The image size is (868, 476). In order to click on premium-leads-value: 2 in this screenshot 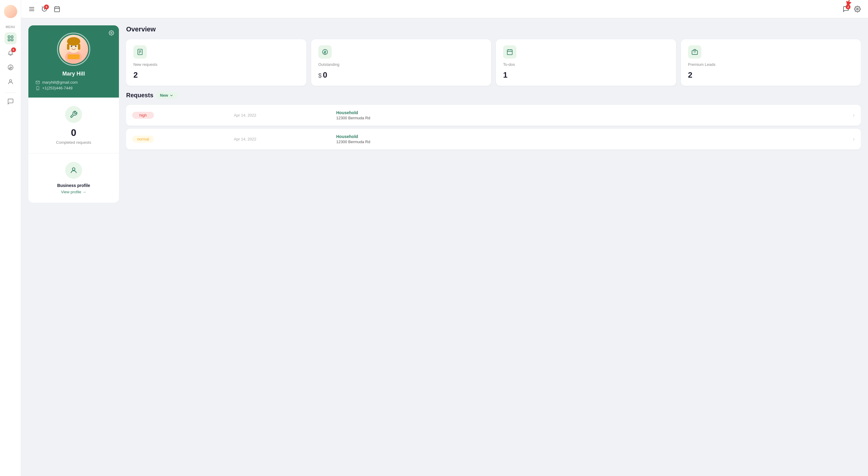, I will do `click(771, 75)`.